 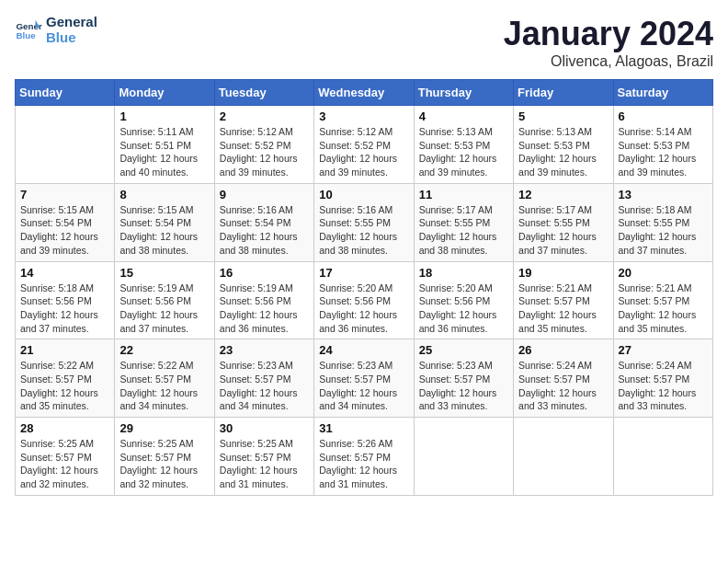 I want to click on day-number: 1, so click(x=164, y=116).